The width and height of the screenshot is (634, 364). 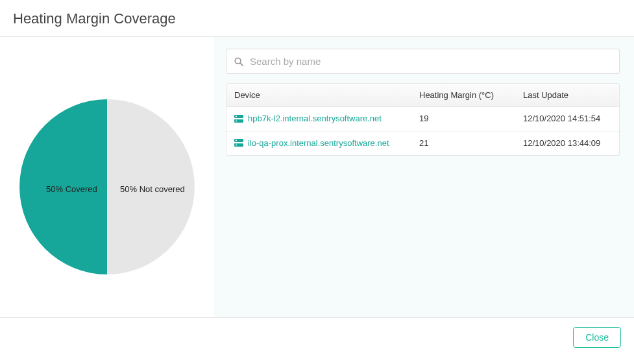 I want to click on device-table: Device Heating Margin (°C) Last Update h…, so click(x=423, y=119).